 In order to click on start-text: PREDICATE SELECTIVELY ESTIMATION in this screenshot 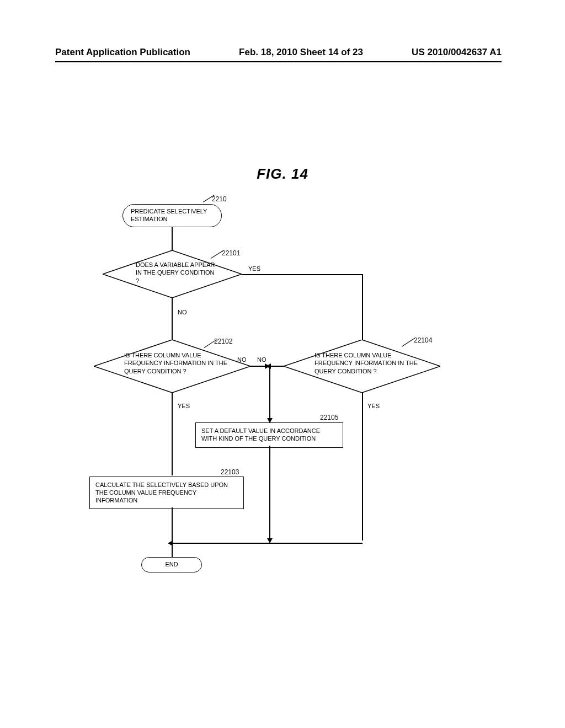, I will do `click(169, 215)`.